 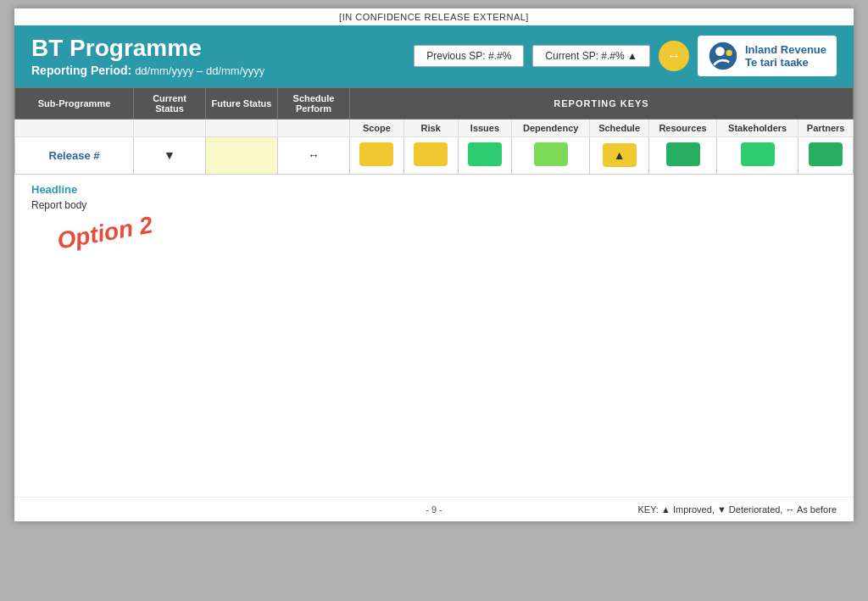 I want to click on programme-title: BT Programme, so click(x=147, y=49).